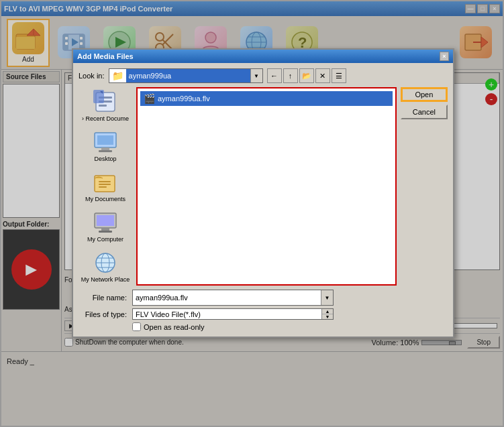 This screenshot has width=504, height=427. Describe the element at coordinates (105, 106) in the screenshot. I see `nav-recent: › Recent Docume` at that location.